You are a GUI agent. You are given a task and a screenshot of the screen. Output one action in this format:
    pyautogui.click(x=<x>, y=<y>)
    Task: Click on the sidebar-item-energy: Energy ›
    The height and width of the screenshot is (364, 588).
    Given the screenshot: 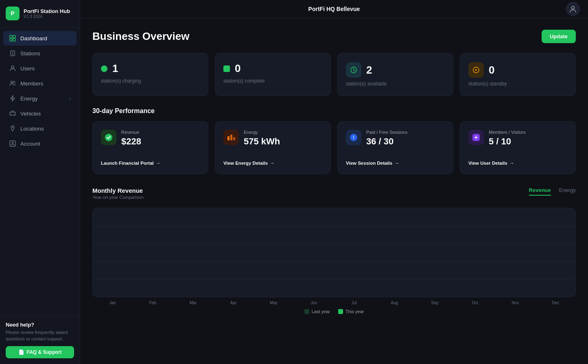 What is the action you would take?
    pyautogui.click(x=40, y=98)
    